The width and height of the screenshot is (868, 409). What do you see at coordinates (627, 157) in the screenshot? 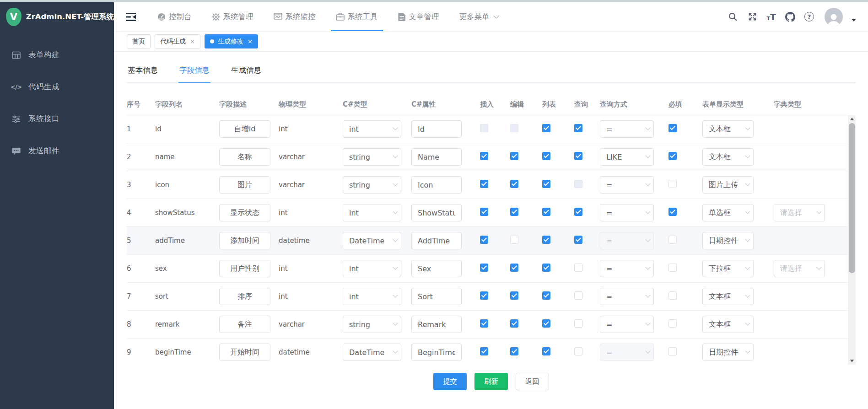
I see `query-type-select: LIKE` at bounding box center [627, 157].